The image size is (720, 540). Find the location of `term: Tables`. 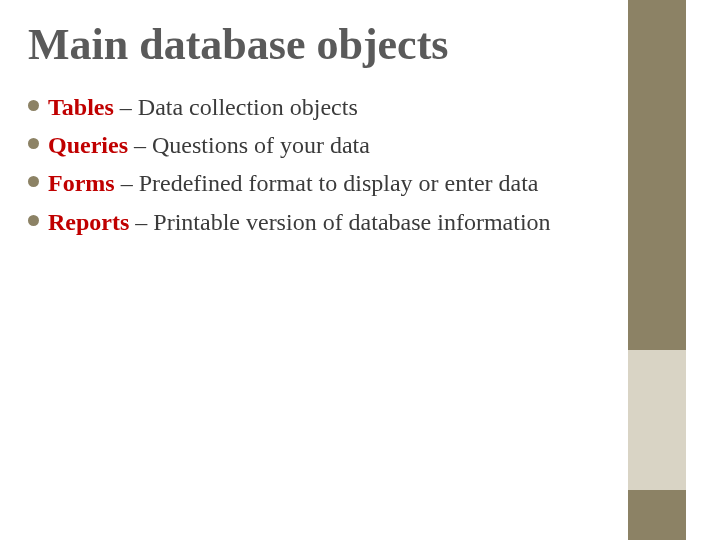

term: Tables is located at coordinates (81, 107).